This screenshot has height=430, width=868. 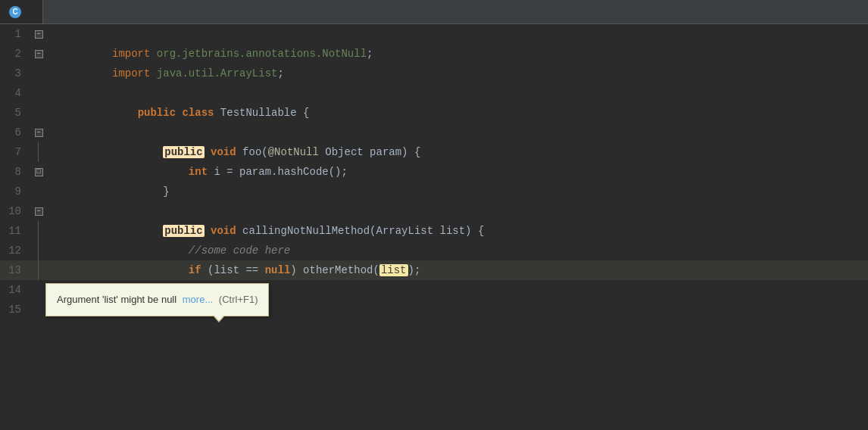 I want to click on line-number-7: 7, so click(x=15, y=152).